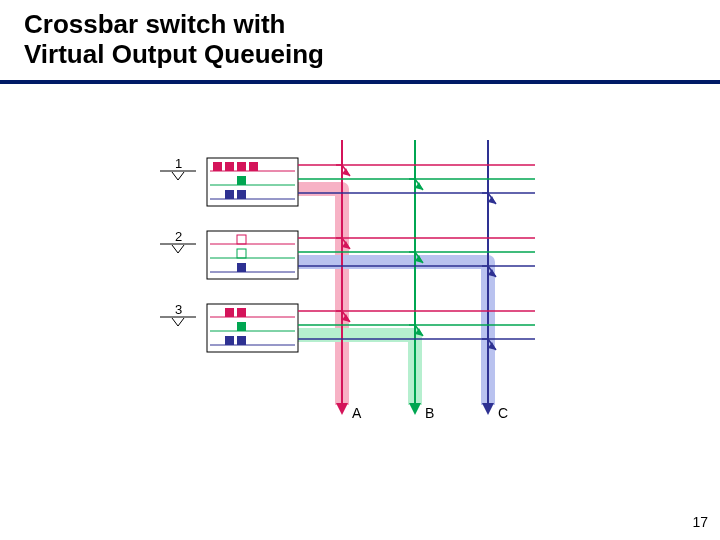 This screenshot has height=540, width=720. I want to click on queue-1-green, so click(242, 180).